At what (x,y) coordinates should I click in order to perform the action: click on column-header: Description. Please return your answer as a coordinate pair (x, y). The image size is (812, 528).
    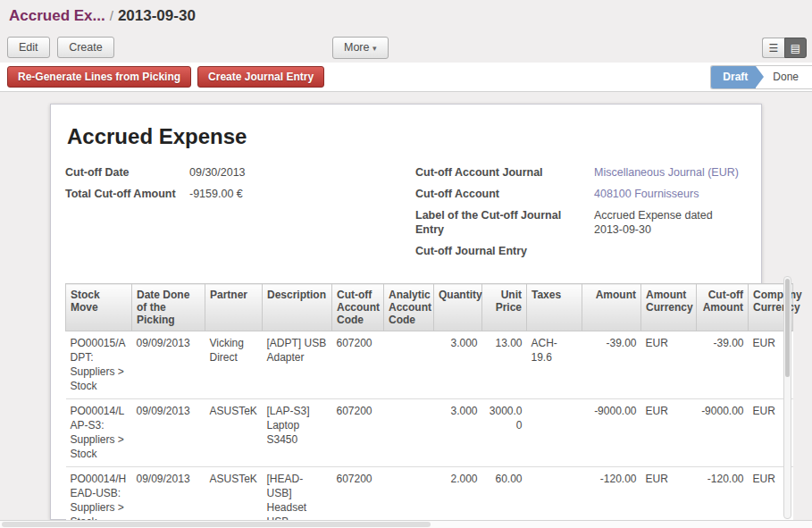
    Looking at the image, I should click on (297, 307).